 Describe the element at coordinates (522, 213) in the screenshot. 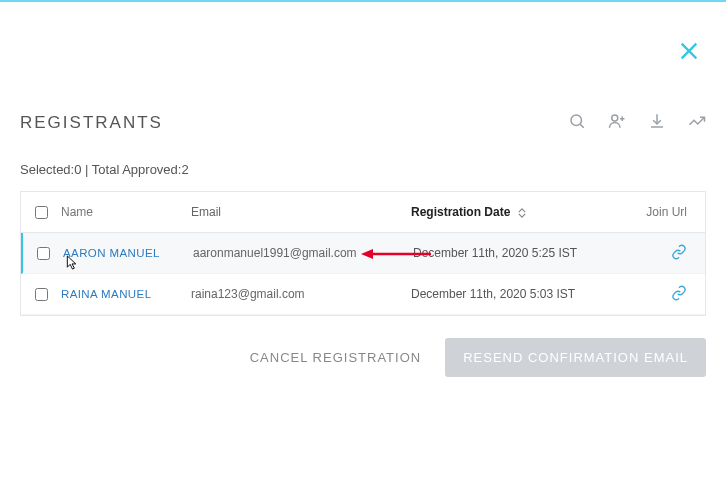

I see `sort-icon` at that location.